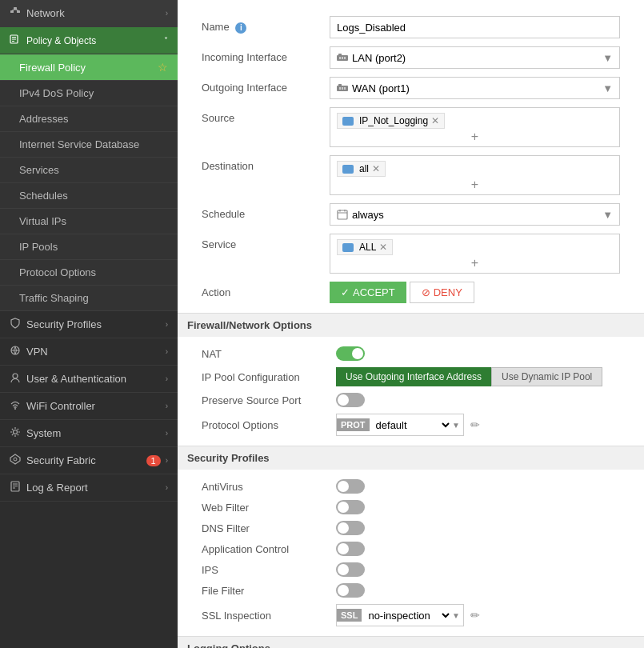  I want to click on ip-pool-label: IP Pool Configuration, so click(266, 378).